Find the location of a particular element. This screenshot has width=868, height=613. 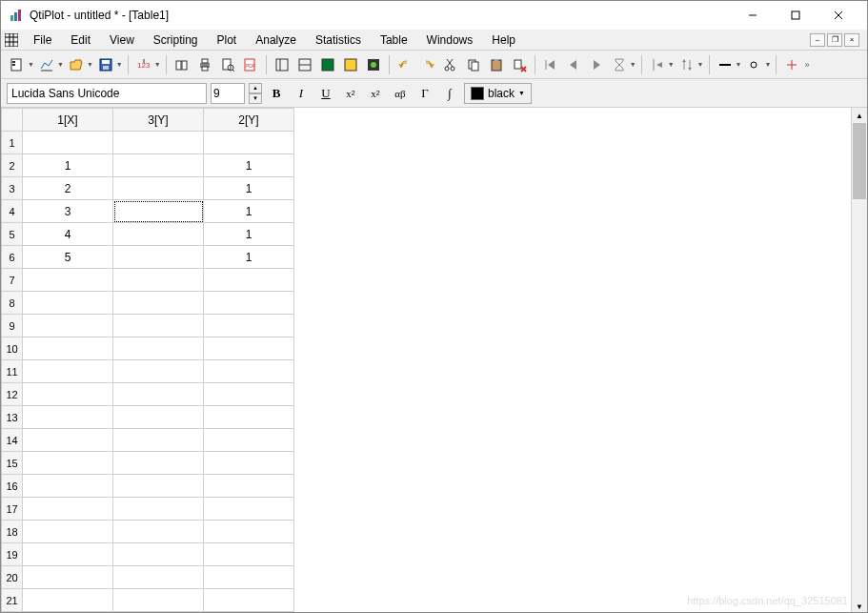

italic-button: I is located at coordinates (301, 93).